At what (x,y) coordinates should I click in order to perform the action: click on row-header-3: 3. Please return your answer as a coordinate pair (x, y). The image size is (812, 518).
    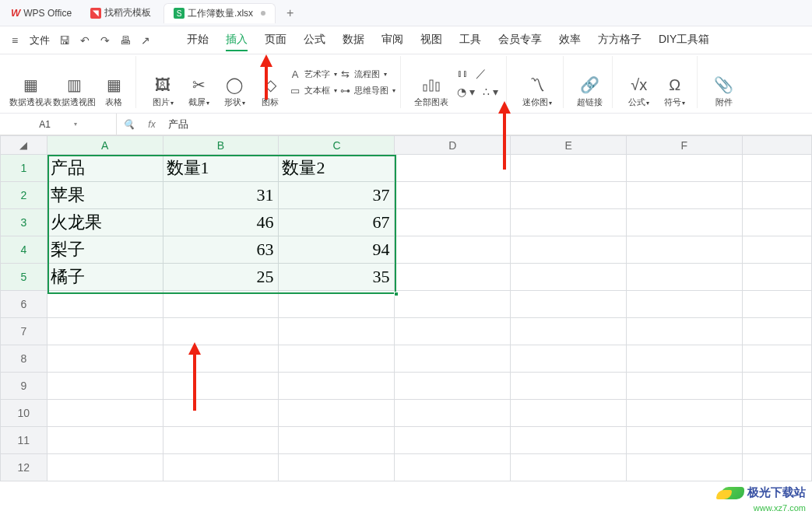
    Looking at the image, I should click on (24, 222).